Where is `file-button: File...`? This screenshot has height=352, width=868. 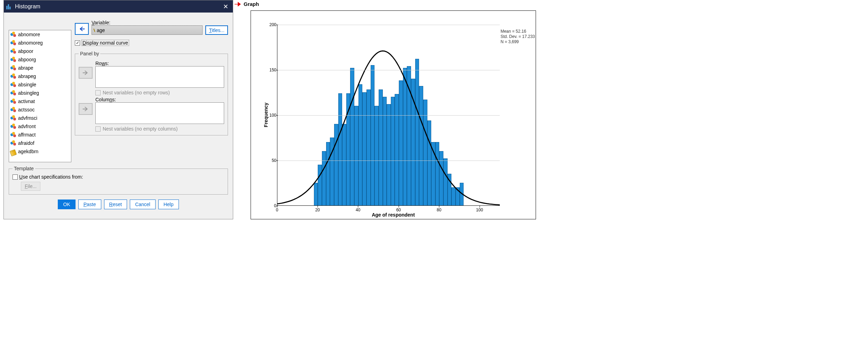
file-button: File... is located at coordinates (31, 186).